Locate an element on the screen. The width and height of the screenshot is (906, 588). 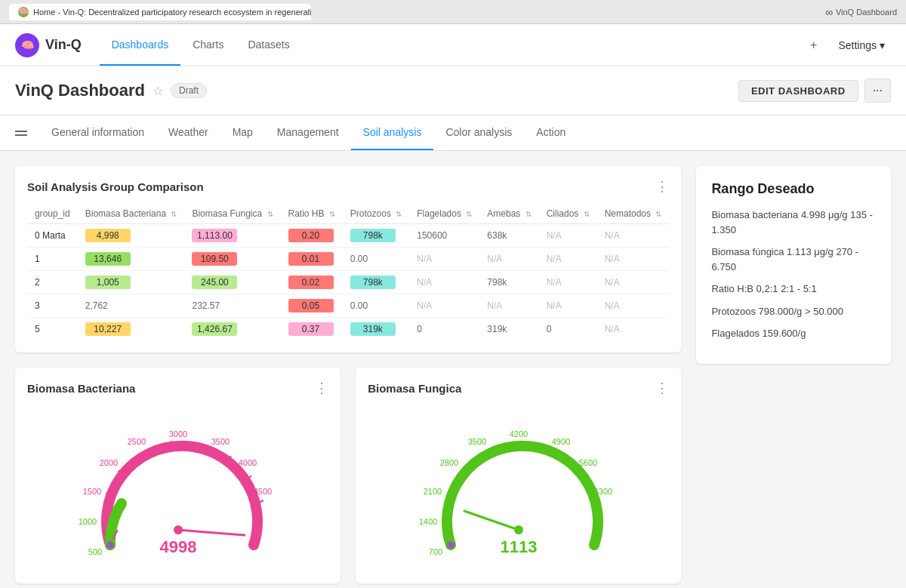
browser-tab: 🧠 Home - Vin-Q: Decentralized participat… is located at coordinates (160, 12).